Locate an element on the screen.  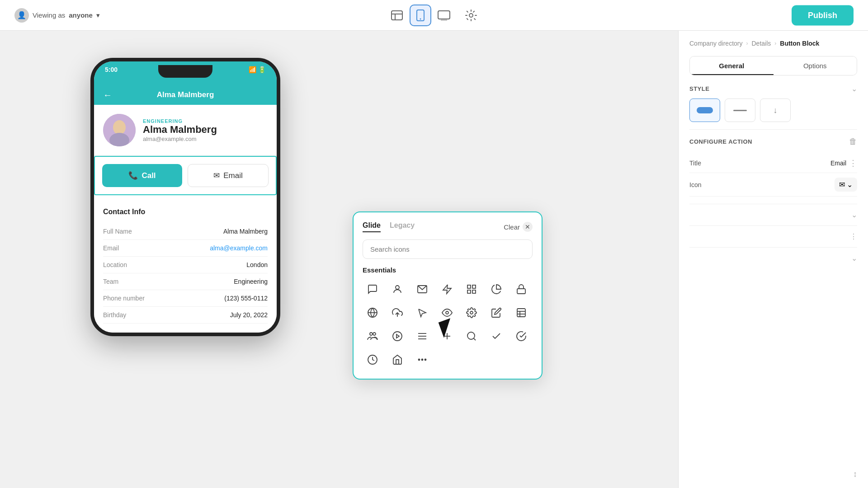
extra-chevron-3: ⌄ is located at coordinates (854, 258).